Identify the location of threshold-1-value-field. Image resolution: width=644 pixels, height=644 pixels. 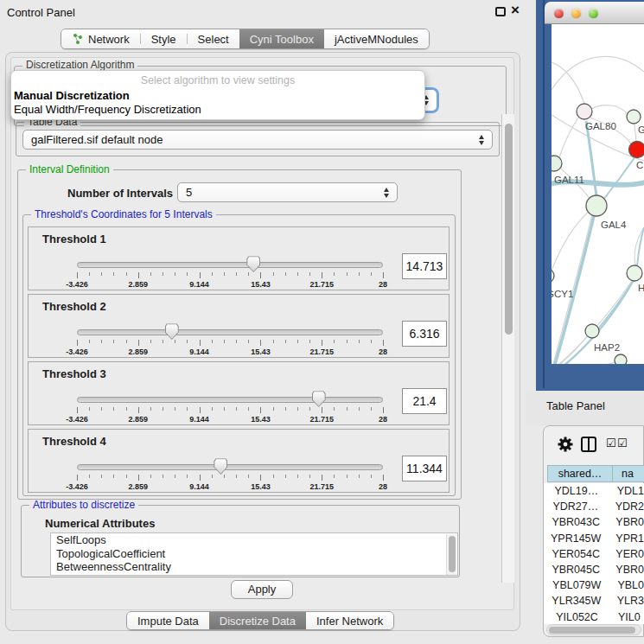
(424, 266).